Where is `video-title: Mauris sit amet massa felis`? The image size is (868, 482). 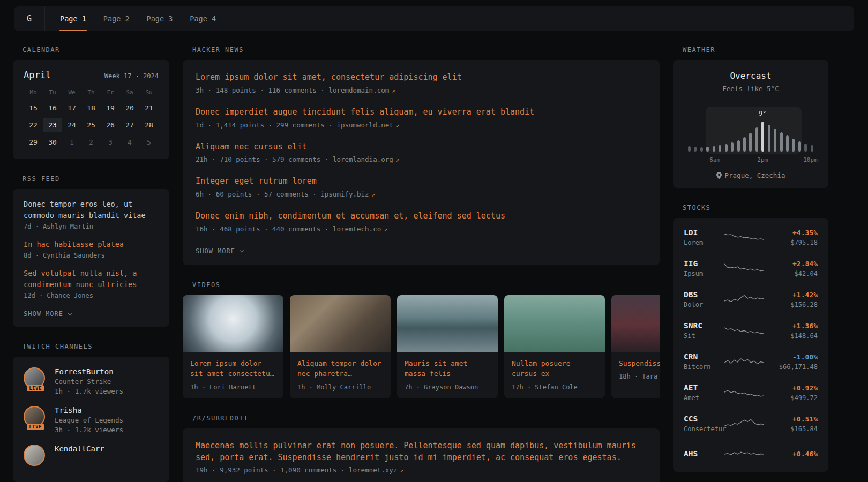
video-title: Mauris sit amet massa felis is located at coordinates (447, 368).